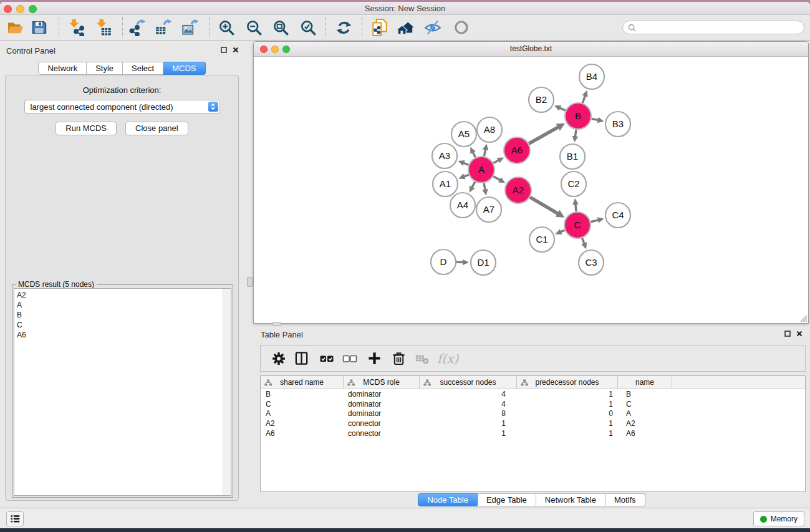 The width and height of the screenshot is (810, 532). Describe the element at coordinates (645, 382) in the screenshot. I see `column-header-name: name` at that location.